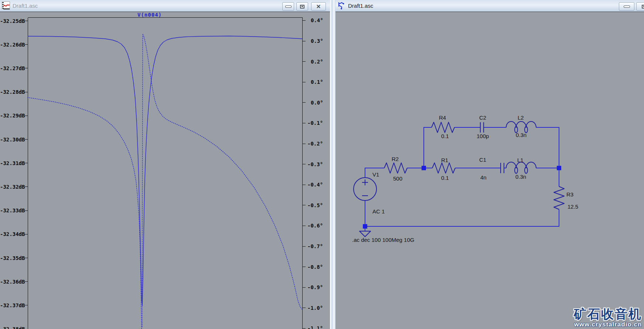 This screenshot has width=644, height=329. I want to click on component-designator: C1, so click(483, 160).